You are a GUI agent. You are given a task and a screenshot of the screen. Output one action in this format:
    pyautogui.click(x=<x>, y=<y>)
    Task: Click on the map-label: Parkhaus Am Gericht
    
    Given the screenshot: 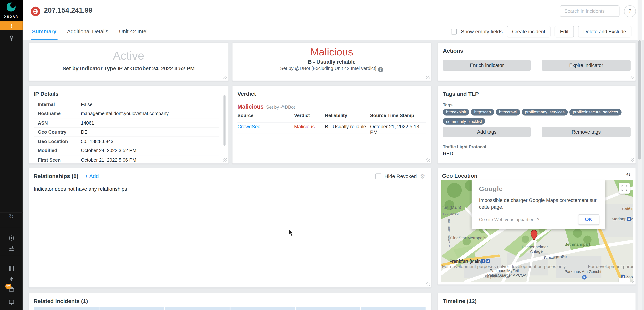 What is the action you would take?
    pyautogui.click(x=583, y=272)
    